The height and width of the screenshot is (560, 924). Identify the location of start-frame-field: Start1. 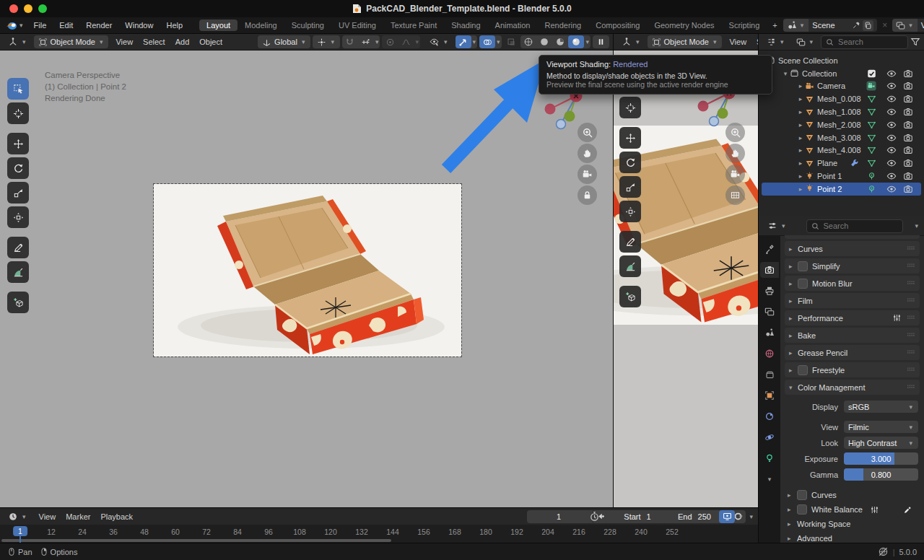
(637, 517).